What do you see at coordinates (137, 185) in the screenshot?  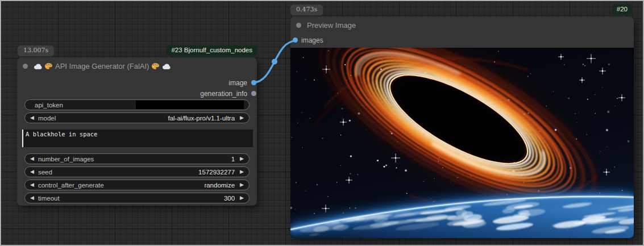 I see `widget-control-after-generate: ◀ control_after_generate randomize ▶` at bounding box center [137, 185].